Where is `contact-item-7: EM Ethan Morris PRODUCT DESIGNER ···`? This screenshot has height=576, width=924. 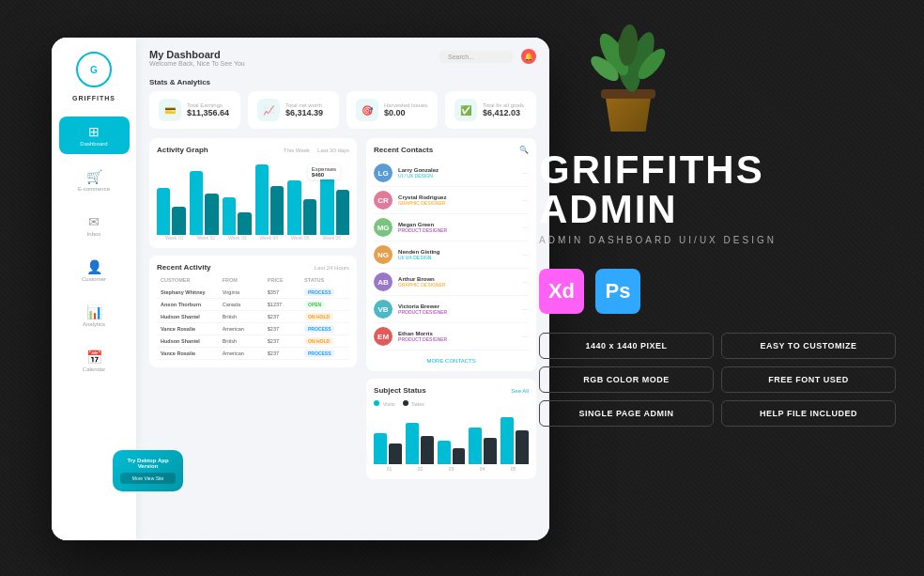
contact-item-7: EM Ethan Morris PRODUCT DESIGNER ··· is located at coordinates (451, 336).